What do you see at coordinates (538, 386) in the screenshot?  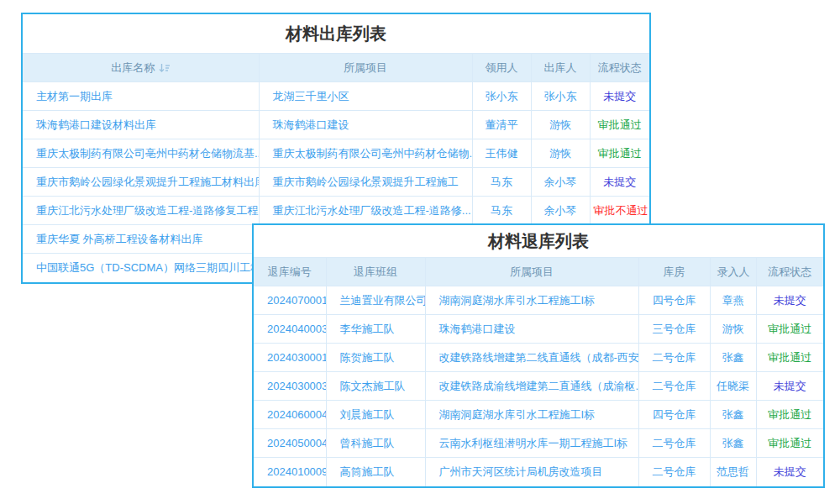 I see `return-table-row: 2024030003 陈文杰施工队 改建铁路成渝线增建第二直通线（成渝枢... …` at bounding box center [538, 386].